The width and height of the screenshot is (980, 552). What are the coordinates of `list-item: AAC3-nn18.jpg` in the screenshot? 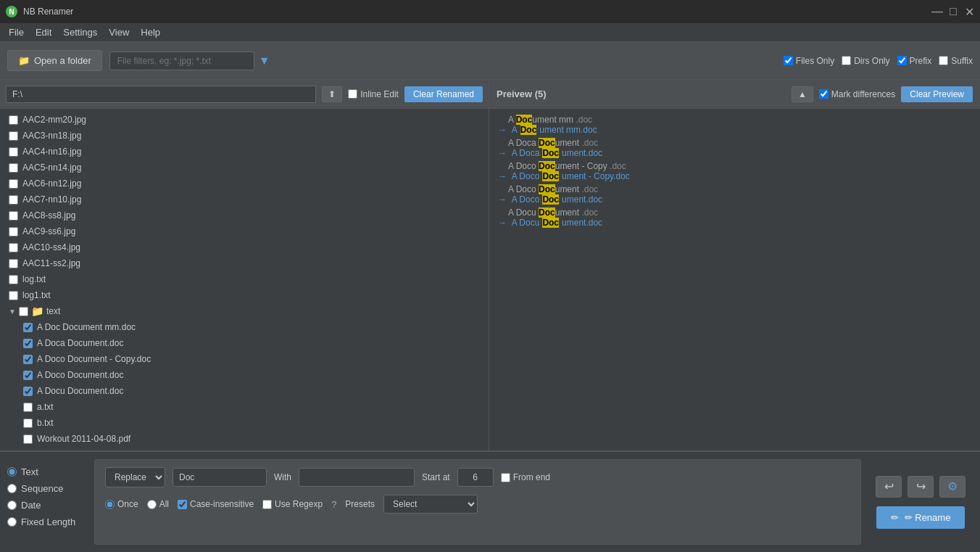 It's located at (244, 136).